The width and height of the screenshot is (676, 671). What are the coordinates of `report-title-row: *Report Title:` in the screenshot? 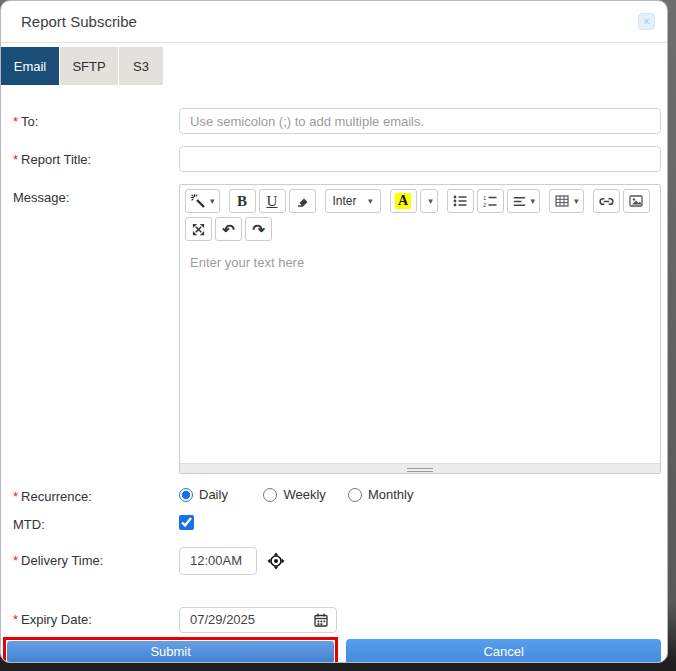 It's located at (337, 159).